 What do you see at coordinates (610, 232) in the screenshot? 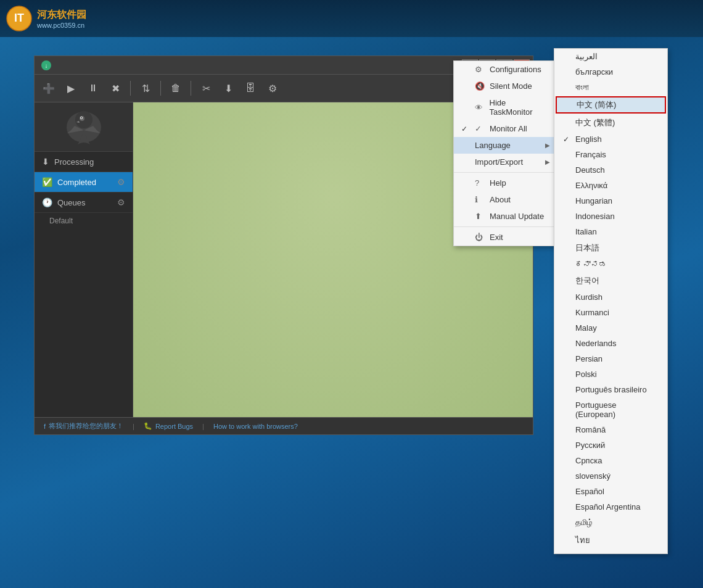
I see `lang-item-italian: Italian` at bounding box center [610, 232].